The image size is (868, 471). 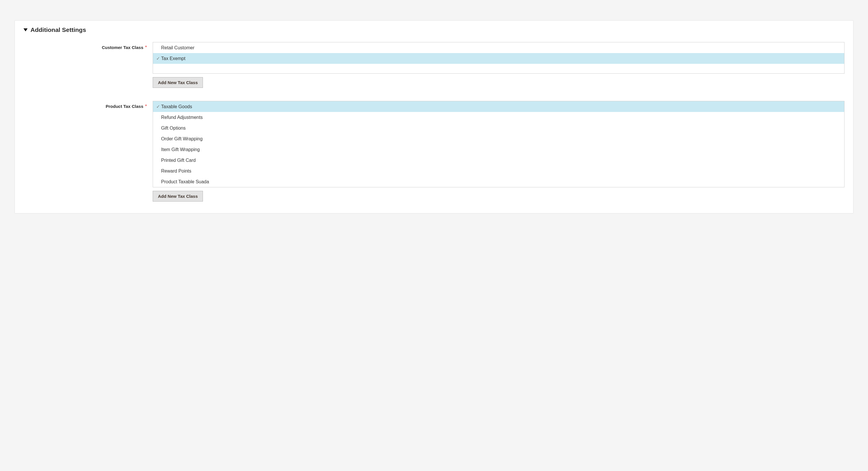 What do you see at coordinates (499, 128) in the screenshot?
I see `list-item: Gift Options` at bounding box center [499, 128].